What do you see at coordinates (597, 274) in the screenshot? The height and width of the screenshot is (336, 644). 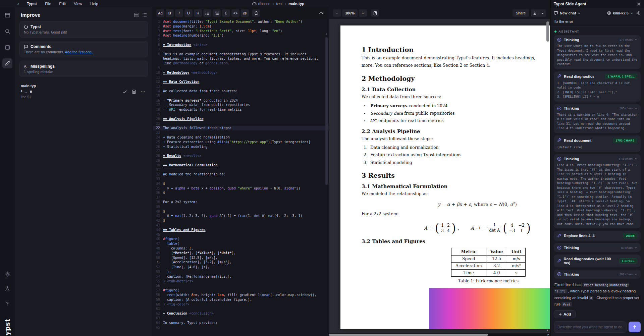 I see `thinking-card-header: Thinking202 chars` at bounding box center [597, 274].